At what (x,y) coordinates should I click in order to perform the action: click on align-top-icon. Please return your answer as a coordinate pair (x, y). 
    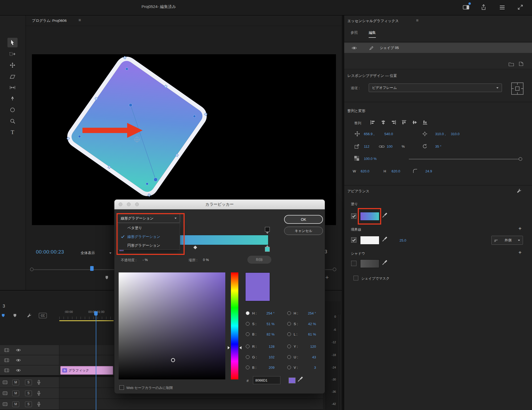
    Looking at the image, I should click on (404, 122).